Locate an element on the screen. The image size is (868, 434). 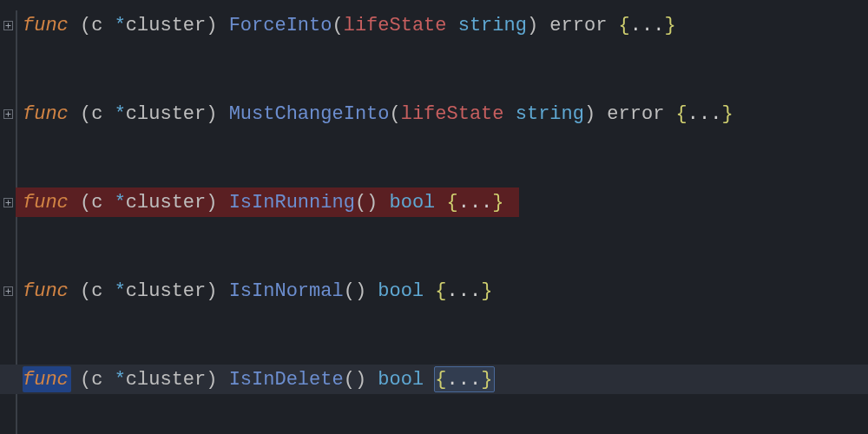
token-func: IsInNormal is located at coordinates (286, 292).